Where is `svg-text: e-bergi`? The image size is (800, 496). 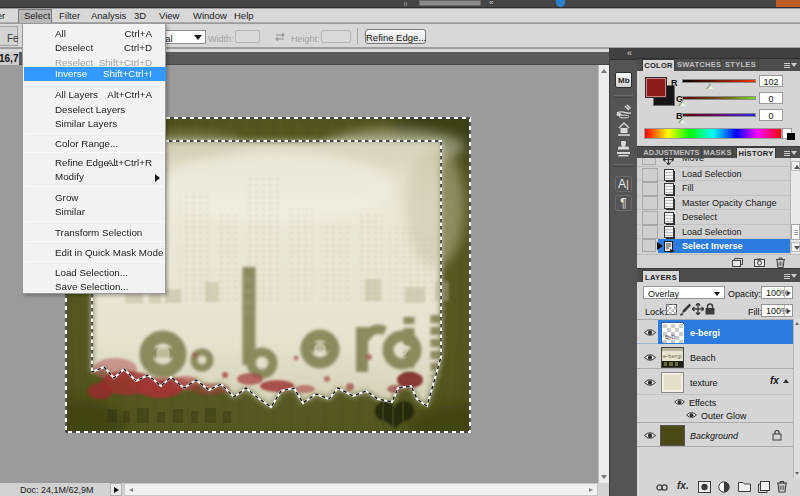
svg-text: e-bergi is located at coordinates (672, 356).